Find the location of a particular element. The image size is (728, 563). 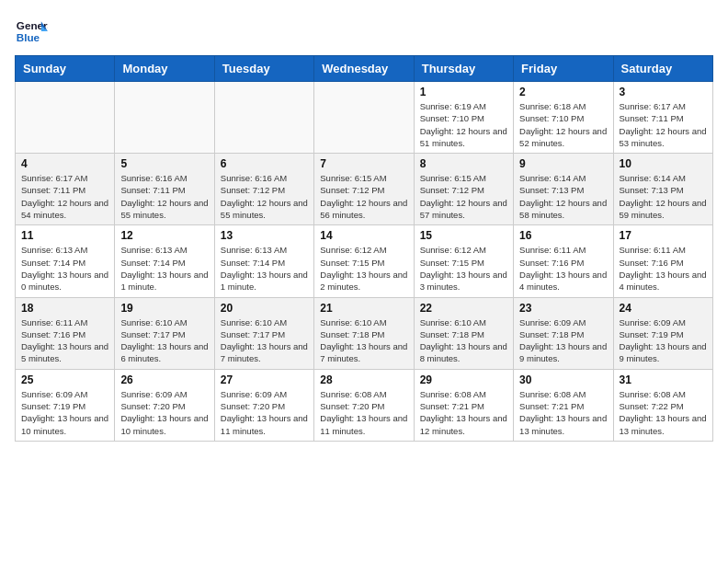

day-number: 2 is located at coordinates (563, 92).